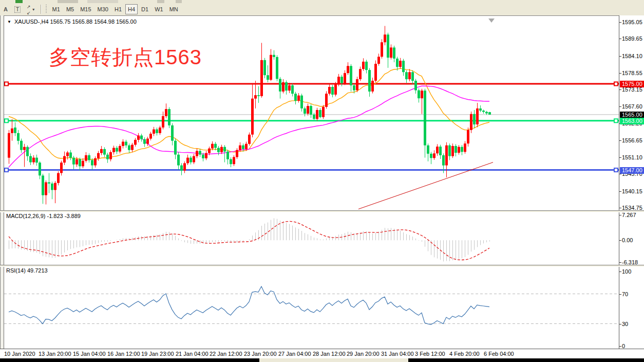 Image resolution: width=644 pixels, height=362 pixels. I want to click on time-axis-label: 13 Jan 20:00, so click(55, 354).